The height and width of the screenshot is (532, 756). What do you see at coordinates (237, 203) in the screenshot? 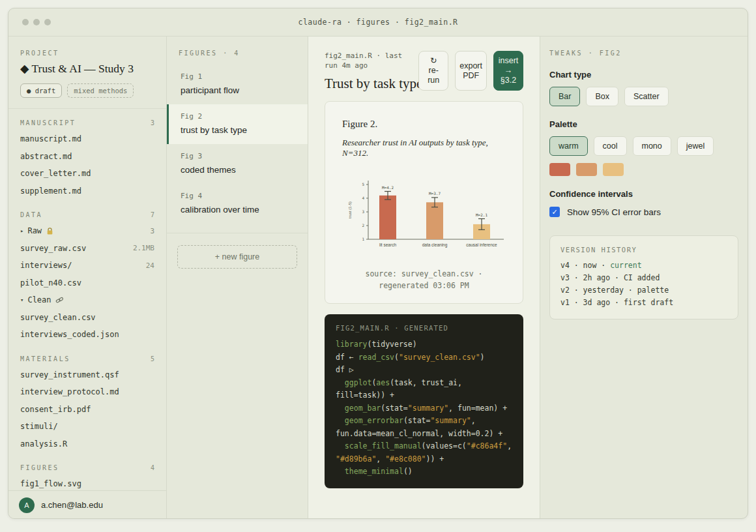
I see `figure-list-item: Fig 4calibration over time` at bounding box center [237, 203].